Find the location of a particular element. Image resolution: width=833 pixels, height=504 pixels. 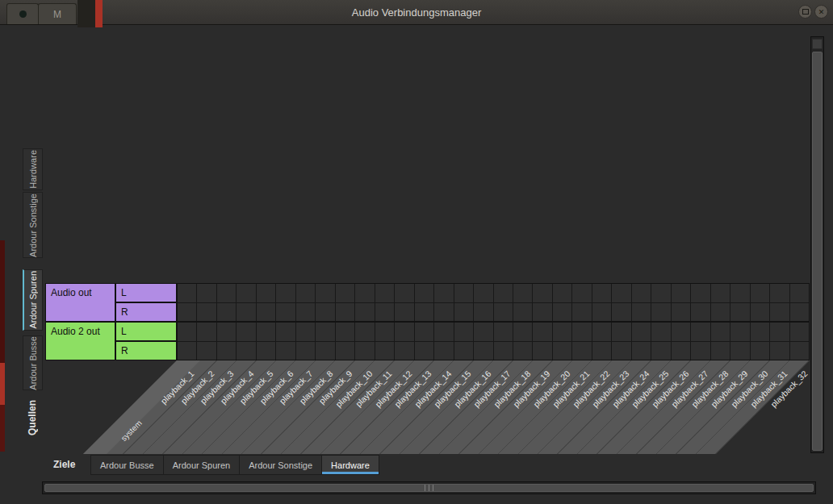

unmaximize-button is located at coordinates (806, 11).